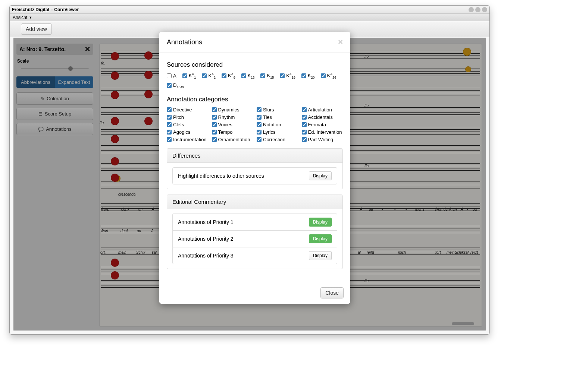 This screenshot has height=392, width=573. I want to click on category-checkbox: Articulation, so click(322, 110).